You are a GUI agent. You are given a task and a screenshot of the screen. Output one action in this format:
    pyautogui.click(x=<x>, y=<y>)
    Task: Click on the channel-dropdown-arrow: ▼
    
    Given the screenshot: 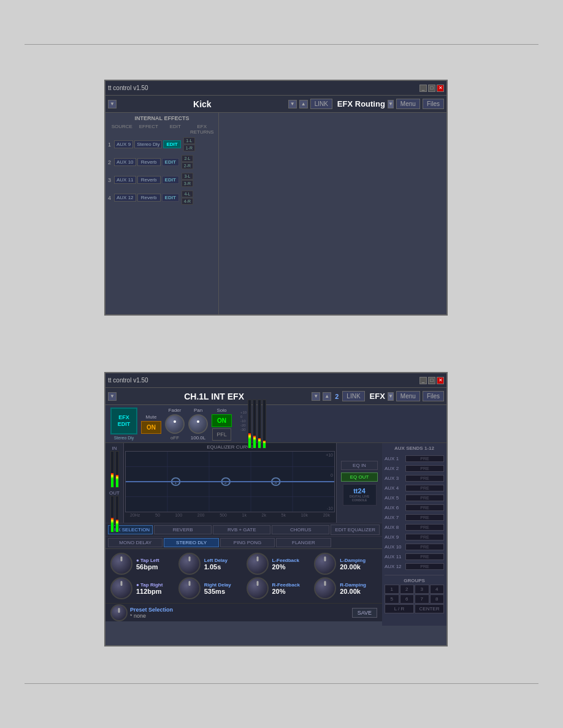 What is the action you would take?
    pyautogui.click(x=112, y=104)
    